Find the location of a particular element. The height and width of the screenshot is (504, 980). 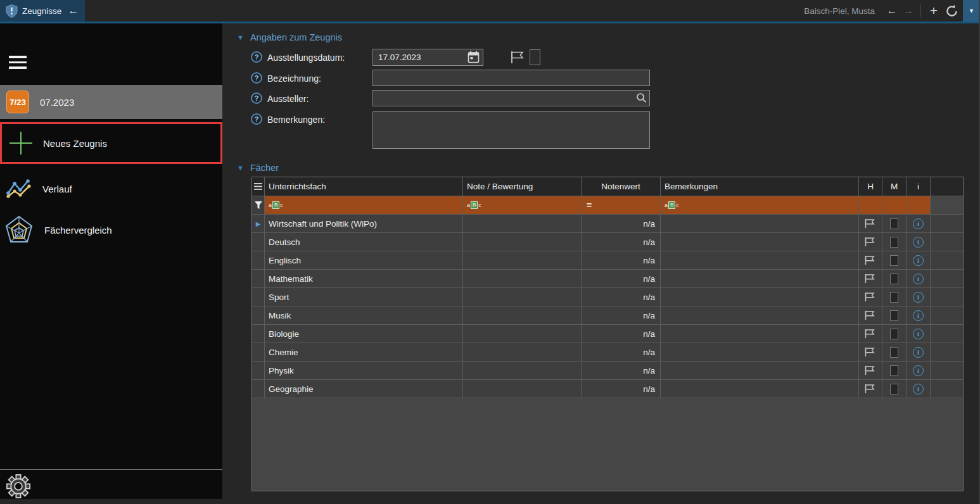

cell-unterrichtsfach: Englisch is located at coordinates (364, 260).